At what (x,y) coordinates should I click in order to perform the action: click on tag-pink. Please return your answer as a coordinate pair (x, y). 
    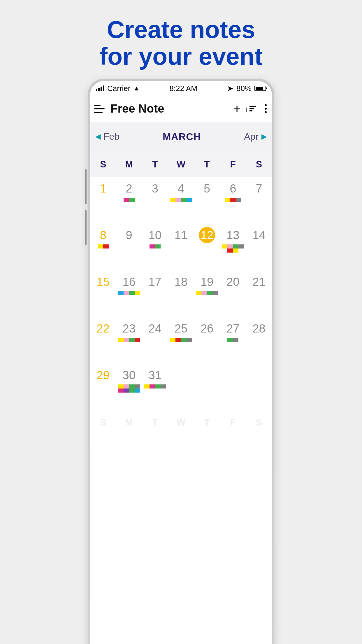
    Looking at the image, I should click on (121, 391).